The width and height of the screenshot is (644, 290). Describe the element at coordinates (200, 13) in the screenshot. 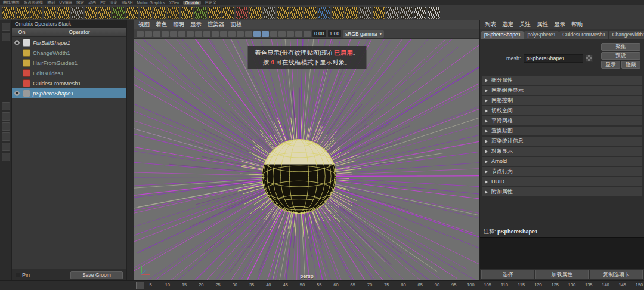

I see `ornatrix-feather-icon` at that location.